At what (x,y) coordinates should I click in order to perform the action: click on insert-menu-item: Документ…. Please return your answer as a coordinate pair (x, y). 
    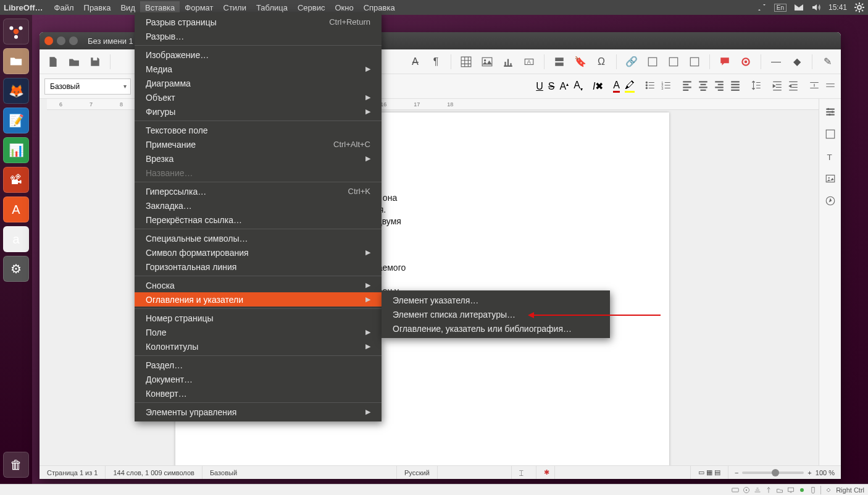
    Looking at the image, I should click on (258, 379).